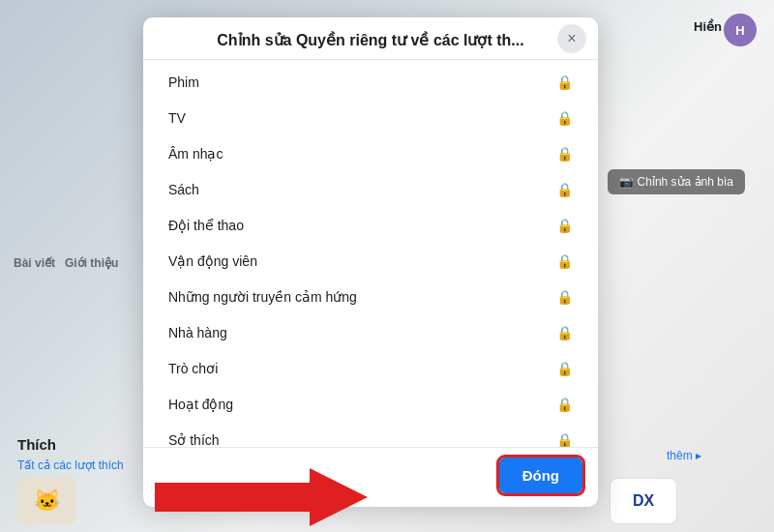 This screenshot has width=774, height=532. Describe the element at coordinates (71, 465) in the screenshot. I see `tat-ca-label: Tất cả các lượt thích` at that location.